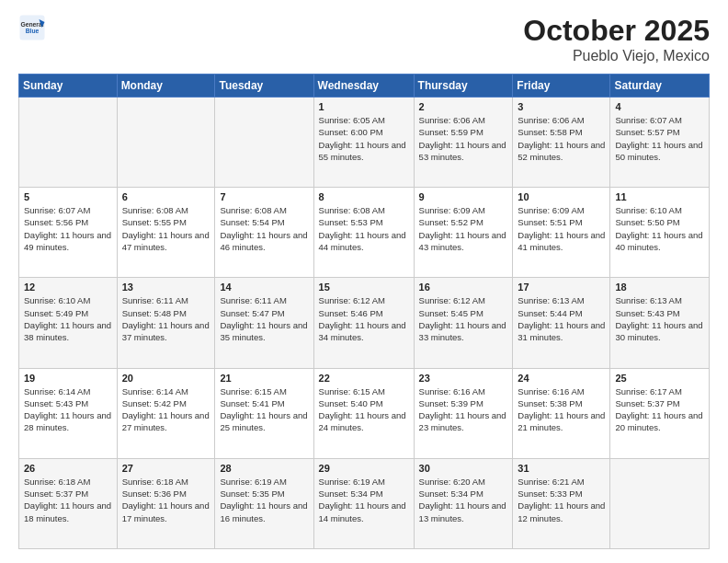  What do you see at coordinates (463, 500) in the screenshot?
I see `day-info: Sunrise: 6:20 AMSunset: 5:34 PMDaylight:…` at bounding box center [463, 500].